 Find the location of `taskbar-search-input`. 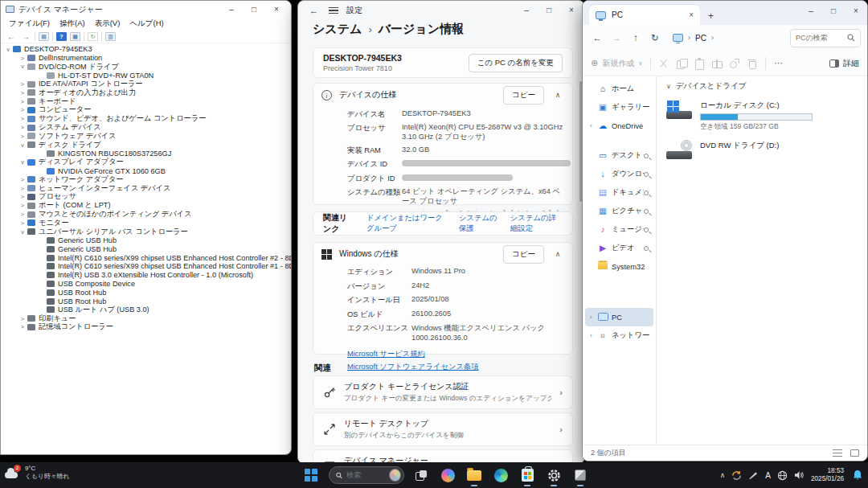

taskbar-search-input is located at coordinates (366, 475).